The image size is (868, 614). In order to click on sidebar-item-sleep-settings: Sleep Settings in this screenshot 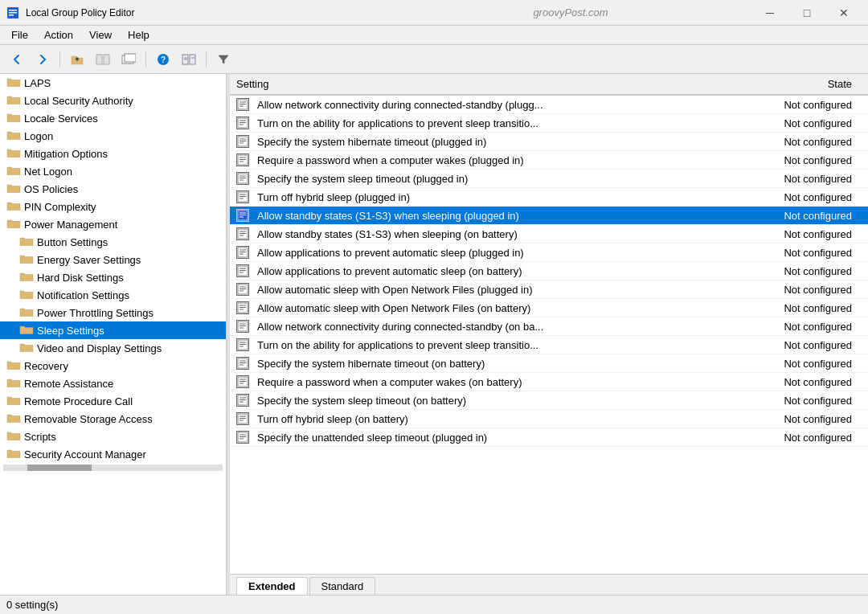, I will do `click(113, 330)`.